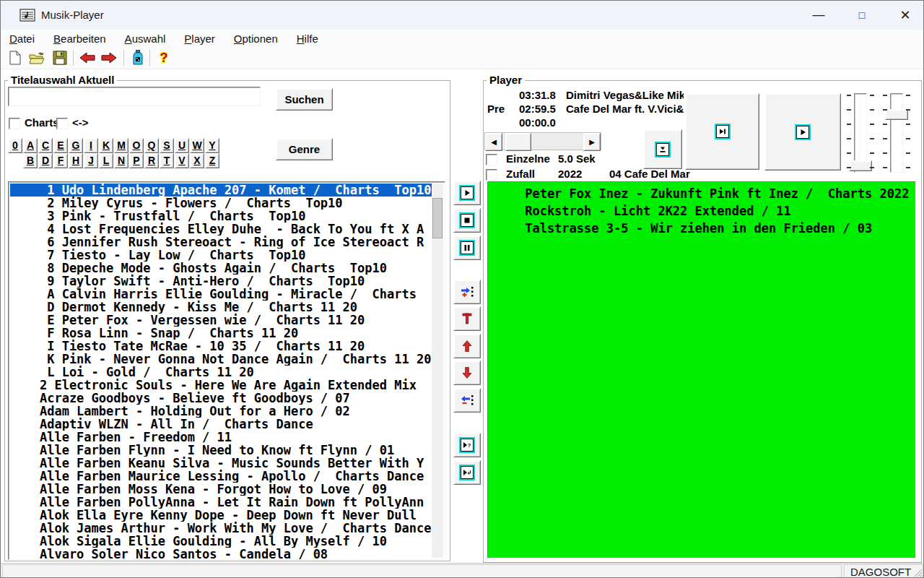  What do you see at coordinates (819, 15) in the screenshot?
I see `minimize-button: —` at bounding box center [819, 15].